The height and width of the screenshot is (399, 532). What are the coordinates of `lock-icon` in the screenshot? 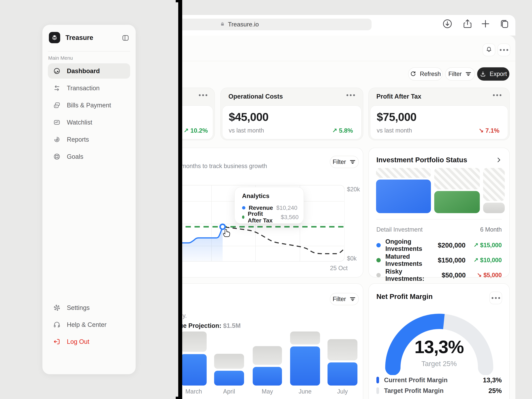 It's located at (222, 25).